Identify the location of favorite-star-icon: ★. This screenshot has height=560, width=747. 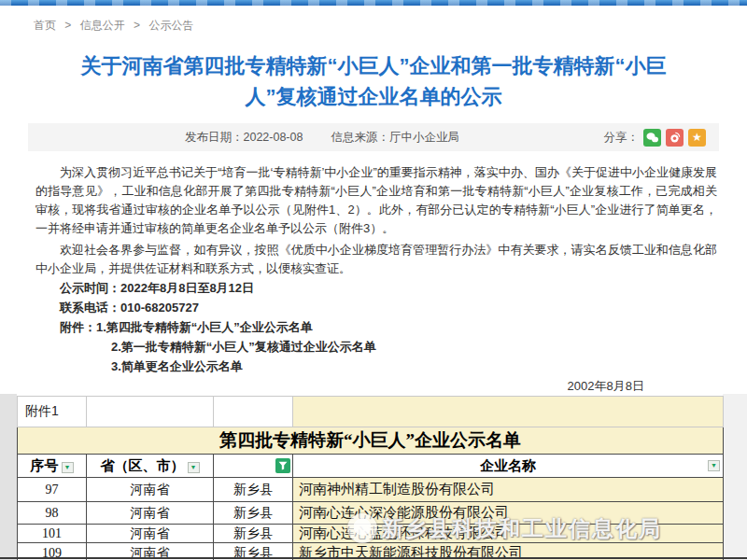
(697, 138).